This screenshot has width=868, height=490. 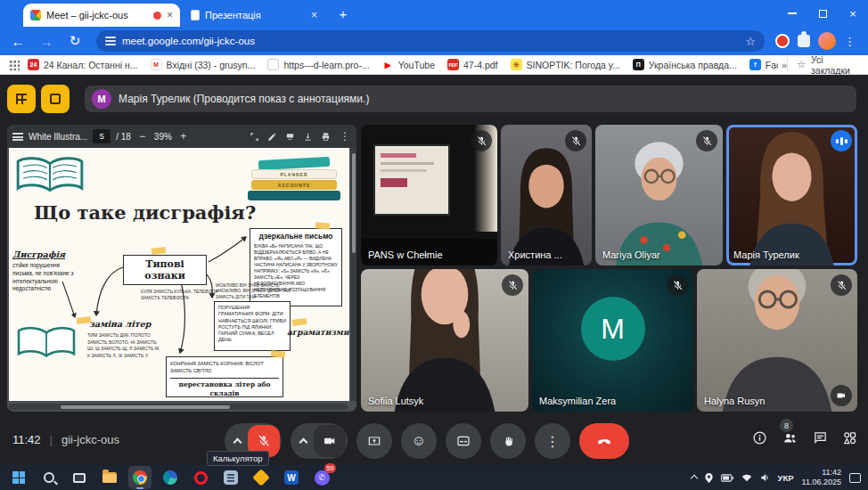 I want to click on captions-button, so click(x=463, y=441).